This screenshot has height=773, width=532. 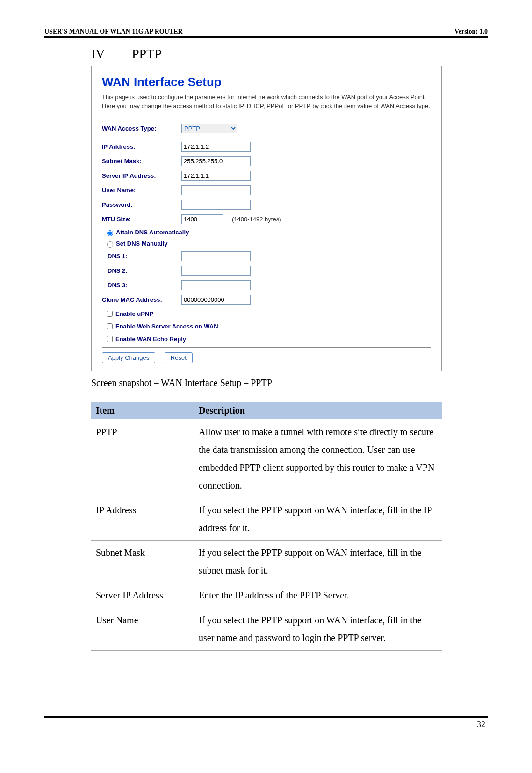 What do you see at coordinates (110, 233) in the screenshot?
I see `attain-dns-radio` at bounding box center [110, 233].